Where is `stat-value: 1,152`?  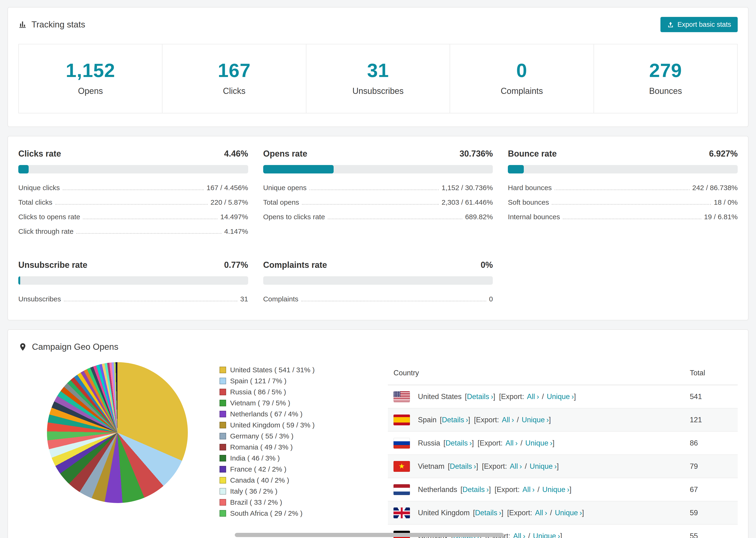
stat-value: 1,152 is located at coordinates (90, 70).